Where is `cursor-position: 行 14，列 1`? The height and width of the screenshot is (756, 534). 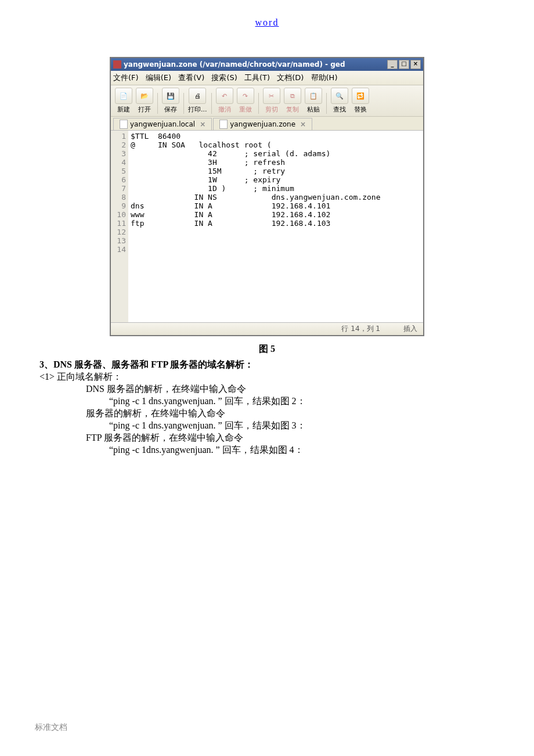
cursor-position: 行 14，列 1 is located at coordinates (361, 329).